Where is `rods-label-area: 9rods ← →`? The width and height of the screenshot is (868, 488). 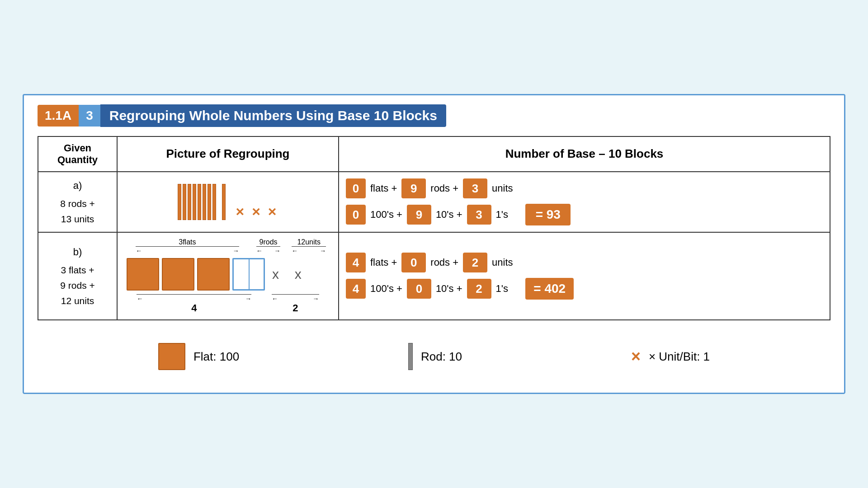
rods-label-area: 9rods ← → is located at coordinates (269, 246).